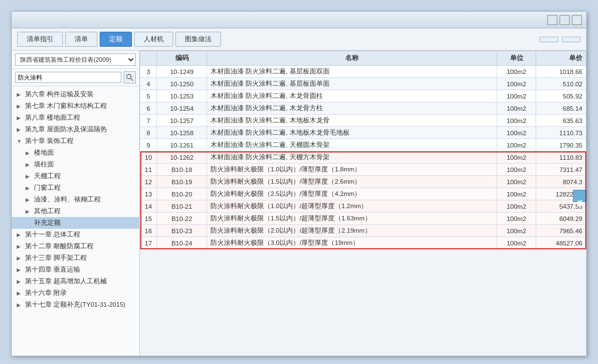 Image resolution: width=598 pixels, height=364 pixels. Describe the element at coordinates (363, 182) in the screenshot. I see `table-row: 12 B10-19 防火涂料耐火极限（1.5以内）/薄型厚度（2.6mm） 10…` at that location.